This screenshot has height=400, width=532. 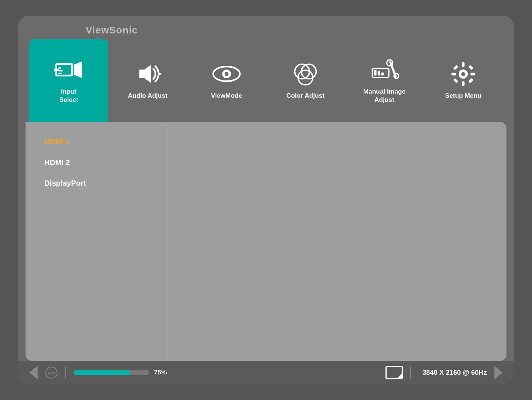 What do you see at coordinates (102, 373) in the screenshot?
I see `progress-bar-fill` at bounding box center [102, 373].